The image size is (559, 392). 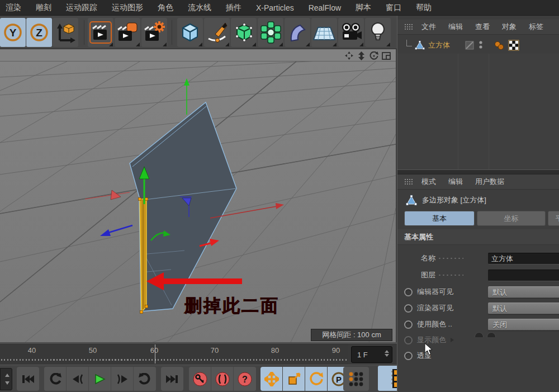 I want to click on menu-plugins: 插件, so click(x=234, y=8).